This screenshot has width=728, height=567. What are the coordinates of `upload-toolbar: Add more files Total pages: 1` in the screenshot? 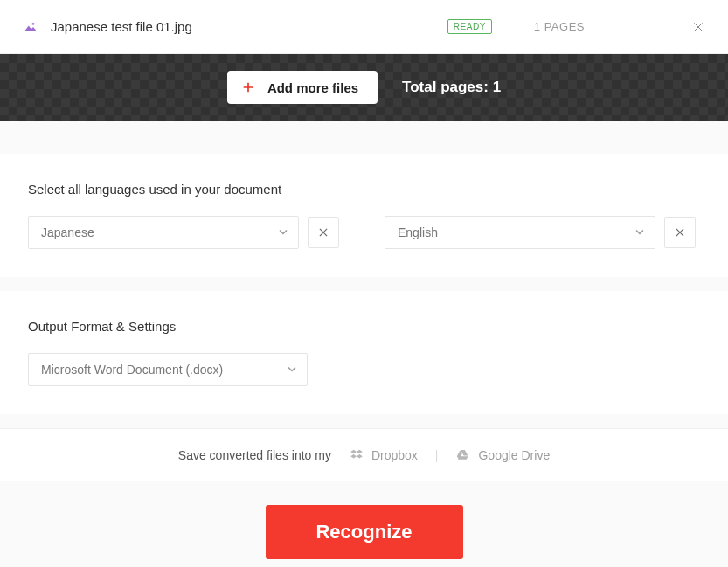 It's located at (364, 87).